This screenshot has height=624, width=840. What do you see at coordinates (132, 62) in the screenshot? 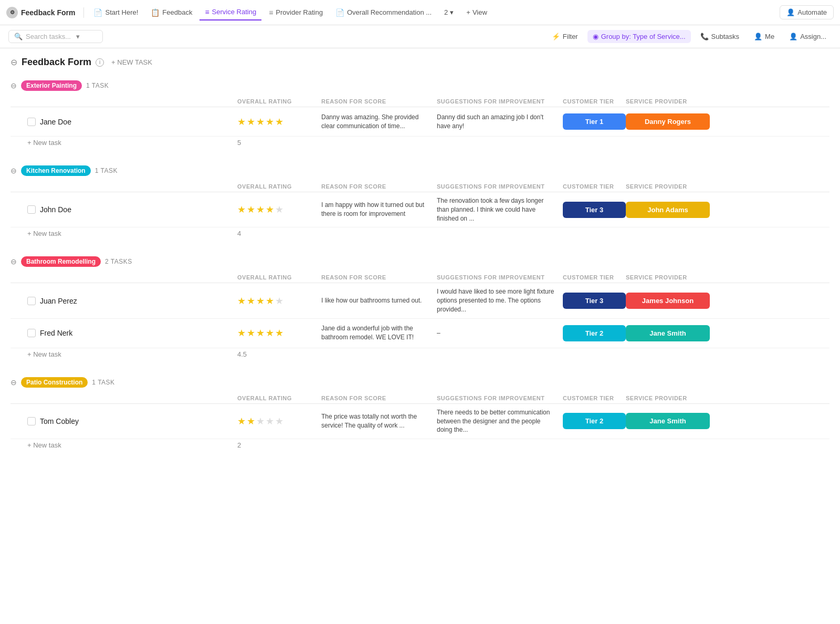
I see `new-task-btn: + NEW TASK` at bounding box center [132, 62].